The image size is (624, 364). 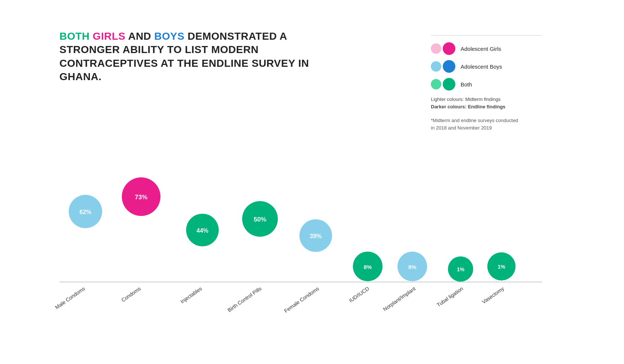 What do you see at coordinates (186, 57) in the screenshot?
I see `title-area: BOTH GIRLS AND BOYS DEMONSTRATED A STRON…` at bounding box center [186, 57].